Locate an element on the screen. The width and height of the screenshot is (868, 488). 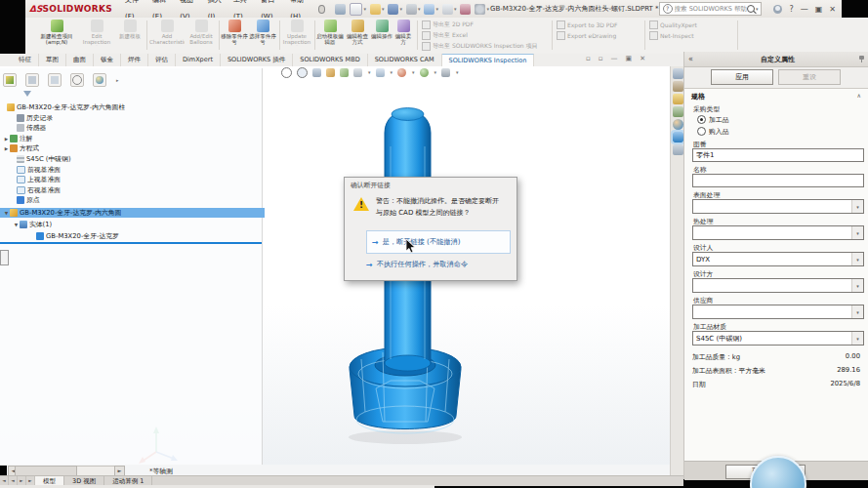
zoom-to-area-icon is located at coordinates (303, 72).